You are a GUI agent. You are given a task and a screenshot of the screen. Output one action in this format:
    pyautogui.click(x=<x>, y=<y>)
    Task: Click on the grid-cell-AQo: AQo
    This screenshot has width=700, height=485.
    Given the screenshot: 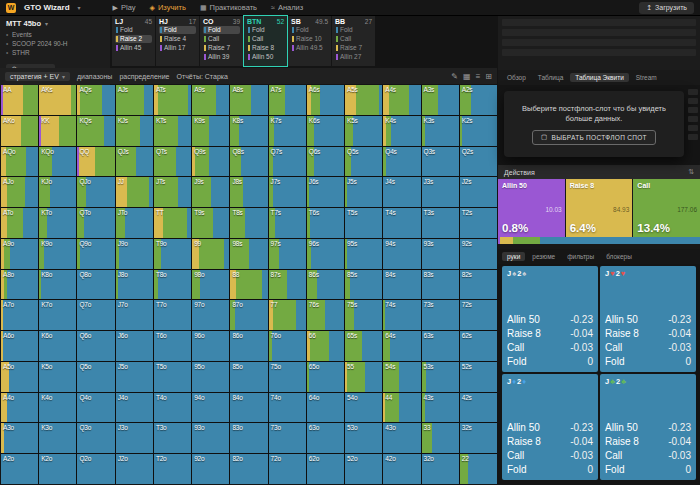 What is the action you would take?
    pyautogui.click(x=20, y=162)
    